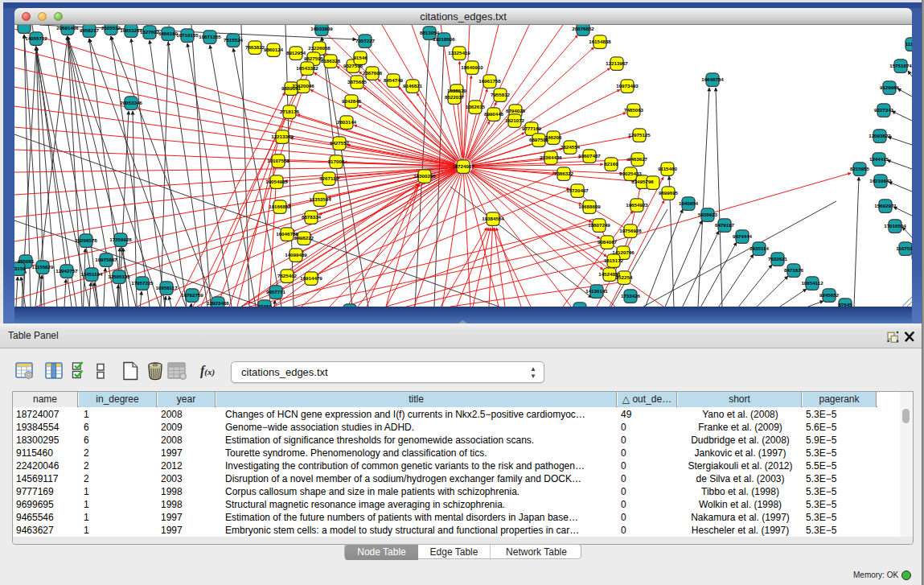 The height and width of the screenshot is (585, 924). I want to click on svg-text: 6897508, so click(539, 140).